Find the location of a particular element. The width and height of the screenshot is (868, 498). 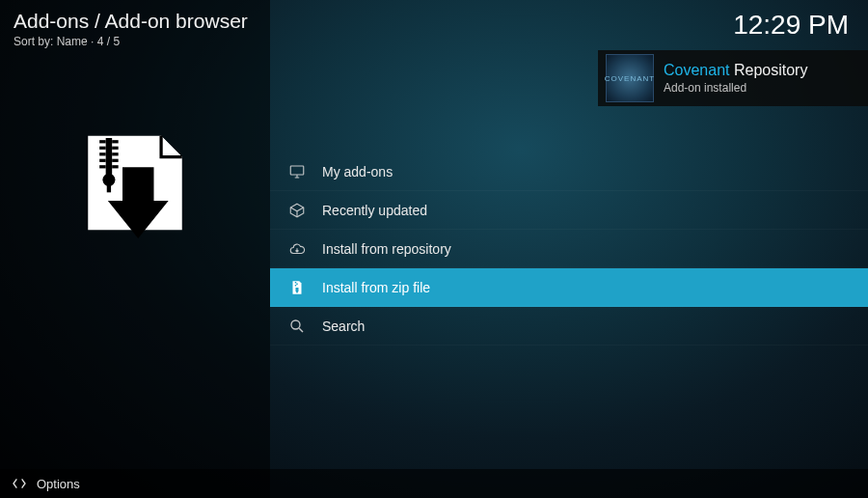

list-item-label: My add-ons is located at coordinates (357, 172).